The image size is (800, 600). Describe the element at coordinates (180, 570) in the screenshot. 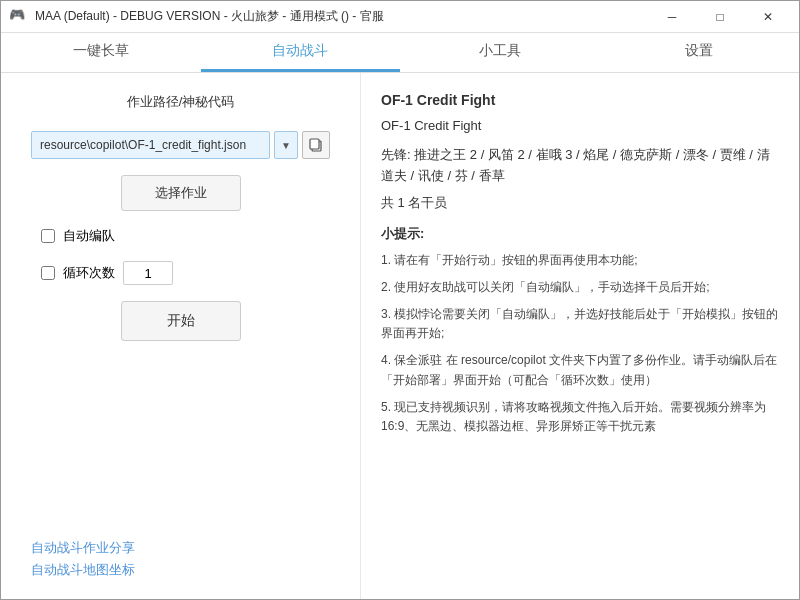

I see `map-link: 自动战斗地图坐标` at that location.